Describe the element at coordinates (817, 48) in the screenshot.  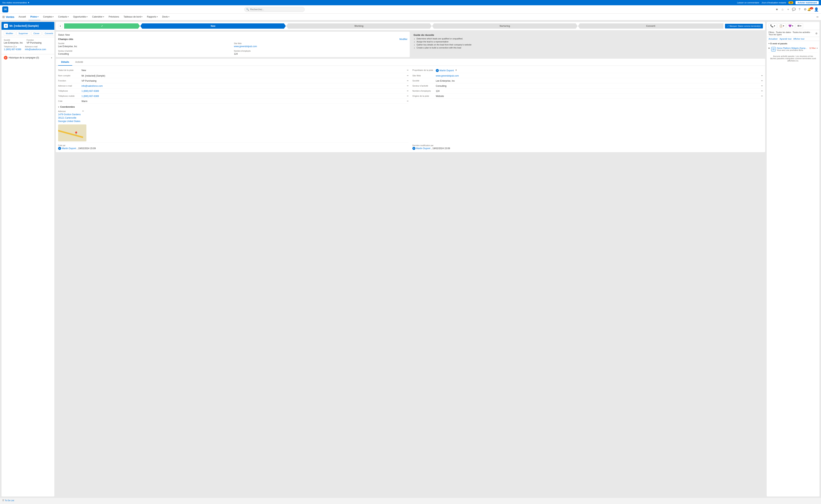
I see `task-expand-icon: ▾` at that location.